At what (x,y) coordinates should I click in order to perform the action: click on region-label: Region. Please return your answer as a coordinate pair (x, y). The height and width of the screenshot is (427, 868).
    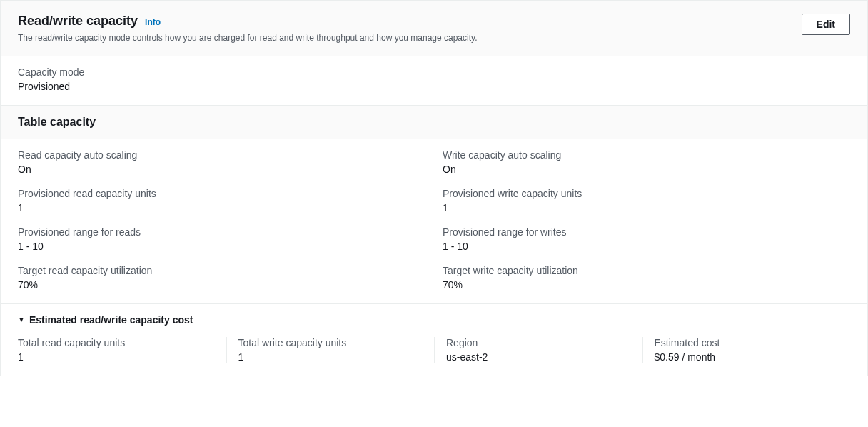
    Looking at the image, I should click on (538, 343).